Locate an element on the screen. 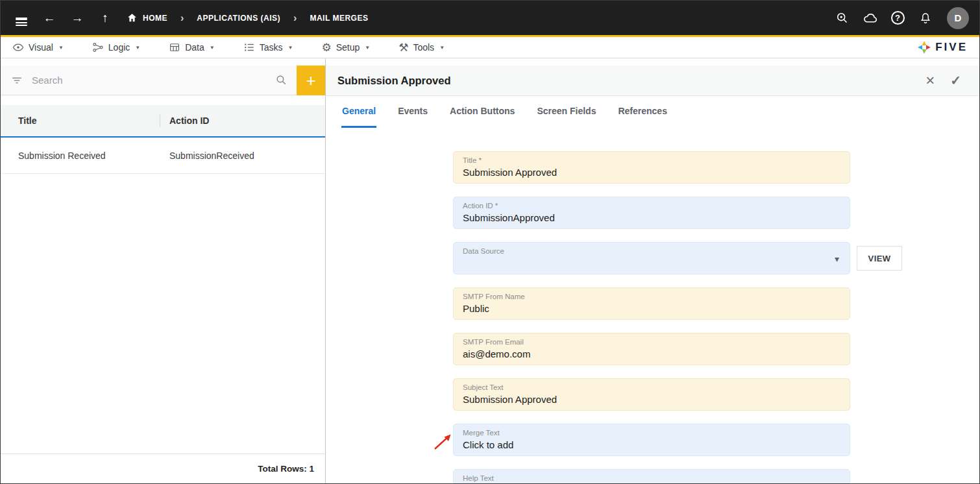 The image size is (980, 484). field-smtp-from-email: SMTP From Email ais@demo.com is located at coordinates (652, 349).